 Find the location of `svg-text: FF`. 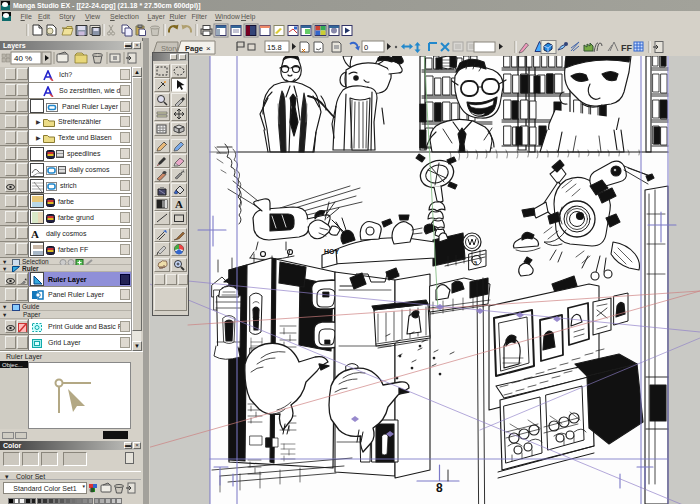

svg-text: FF is located at coordinates (626, 48).